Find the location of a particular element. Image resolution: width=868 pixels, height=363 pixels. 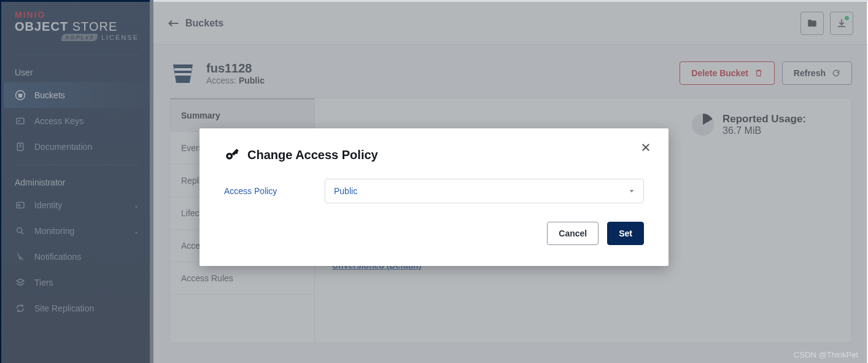

access-policy-label: Access Policy is located at coordinates (267, 191).